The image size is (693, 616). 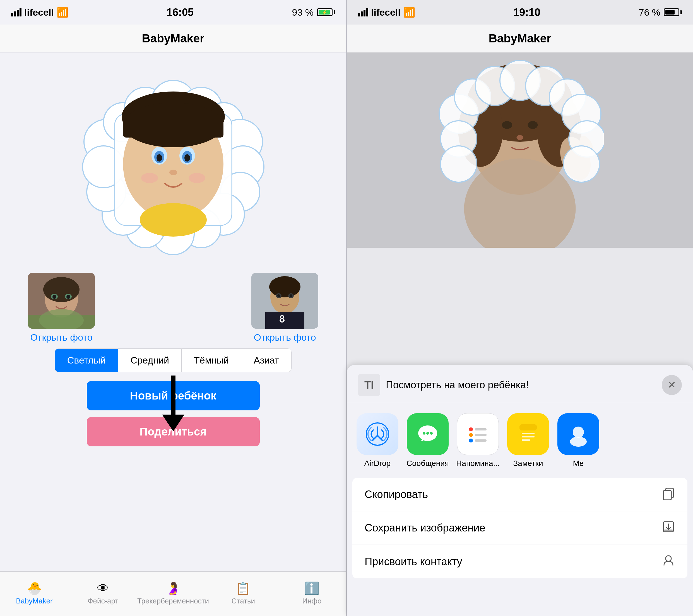 I want to click on skin-tone-row: Светлый Средний Тёмный Азиат, so click(x=173, y=360).